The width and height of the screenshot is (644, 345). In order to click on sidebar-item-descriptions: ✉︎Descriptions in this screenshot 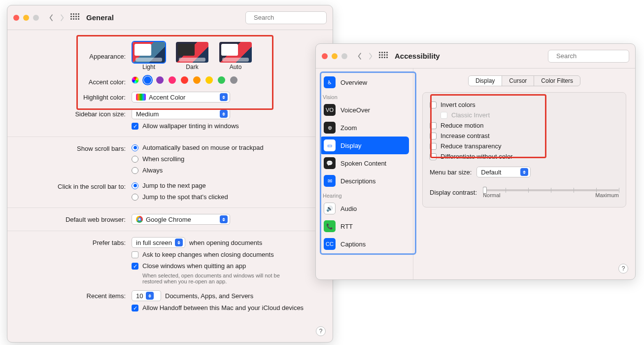, I will do `click(365, 181)`.